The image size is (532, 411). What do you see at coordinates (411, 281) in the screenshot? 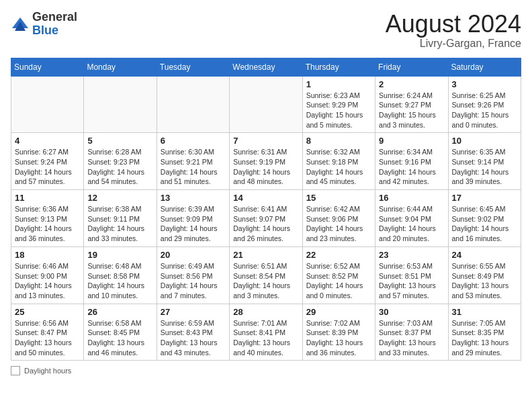
I see `day-info: Sunrise: 6:53 AMSunset: 8:51 PMDaylight:…` at bounding box center [411, 281].